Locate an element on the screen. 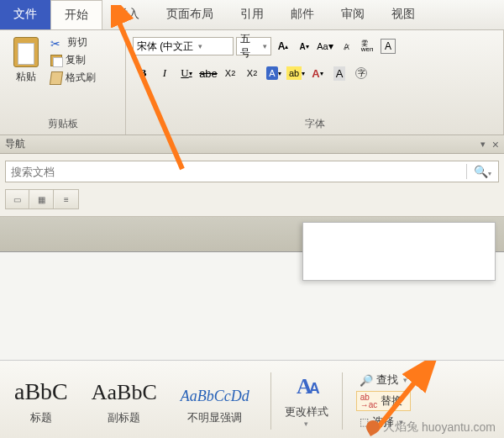  cut-label: 剪切 is located at coordinates (77, 42).